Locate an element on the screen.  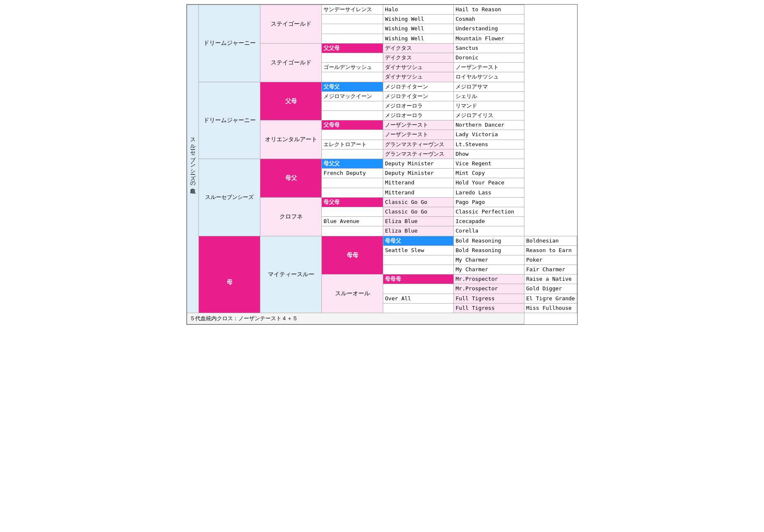
gen5-hail-to-reason: Hail to Reason is located at coordinates (489, 10).